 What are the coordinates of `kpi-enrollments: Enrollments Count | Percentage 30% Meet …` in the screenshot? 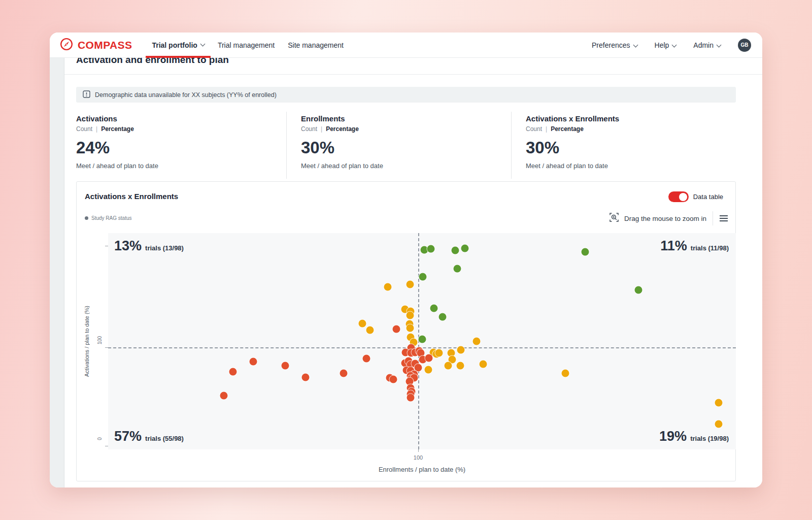 It's located at (399, 145).